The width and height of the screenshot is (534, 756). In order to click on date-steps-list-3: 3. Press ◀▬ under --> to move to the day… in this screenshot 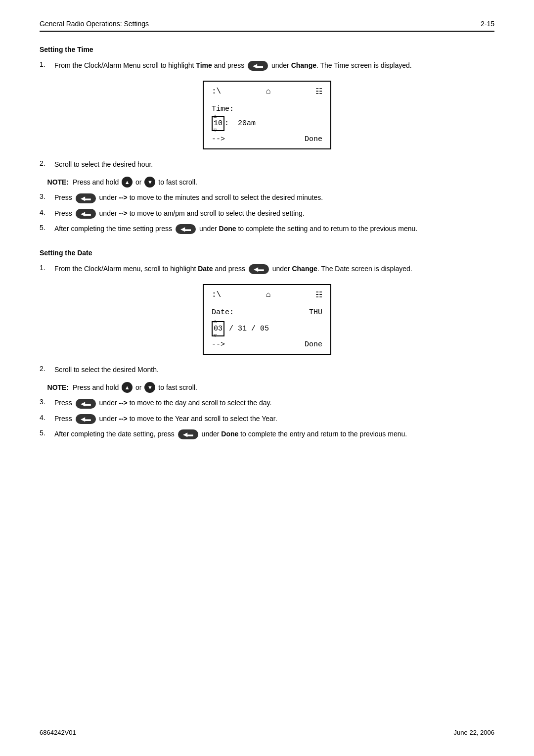, I will do `click(267, 419)`.